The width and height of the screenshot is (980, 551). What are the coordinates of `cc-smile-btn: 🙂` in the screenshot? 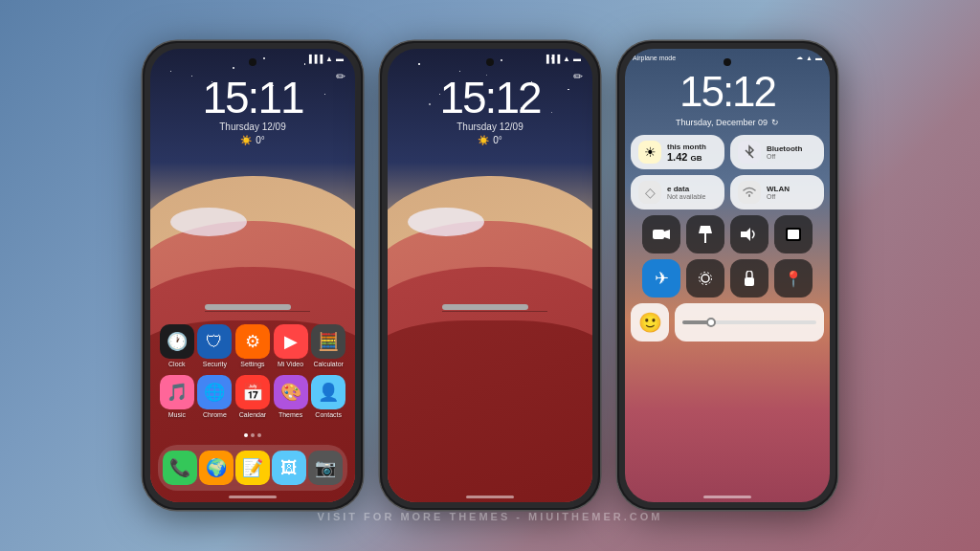 It's located at (650, 322).